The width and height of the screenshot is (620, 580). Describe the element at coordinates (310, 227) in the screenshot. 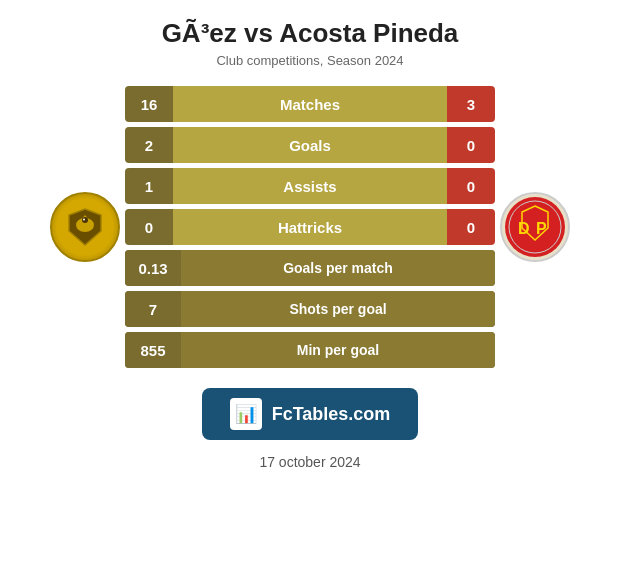

I see `stat-label-hattricks: Hattricks` at that location.